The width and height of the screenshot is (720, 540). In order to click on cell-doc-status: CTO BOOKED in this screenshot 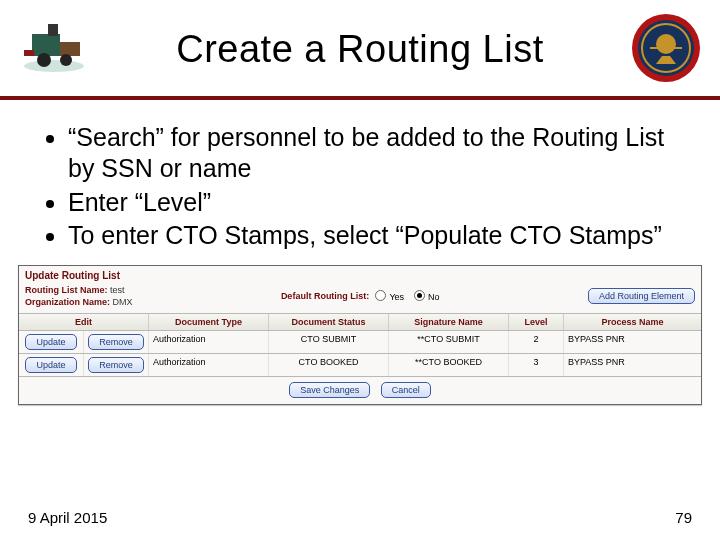, I will do `click(329, 365)`.